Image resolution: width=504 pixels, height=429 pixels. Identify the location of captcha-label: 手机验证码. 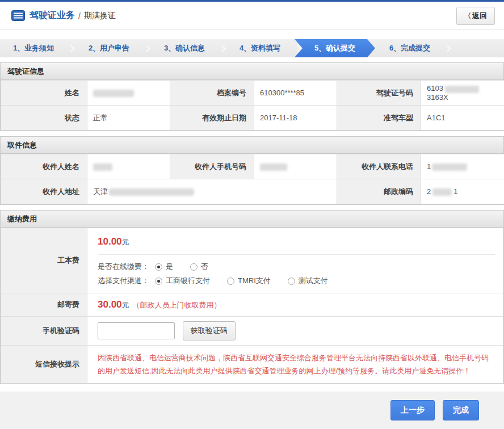
(44, 331).